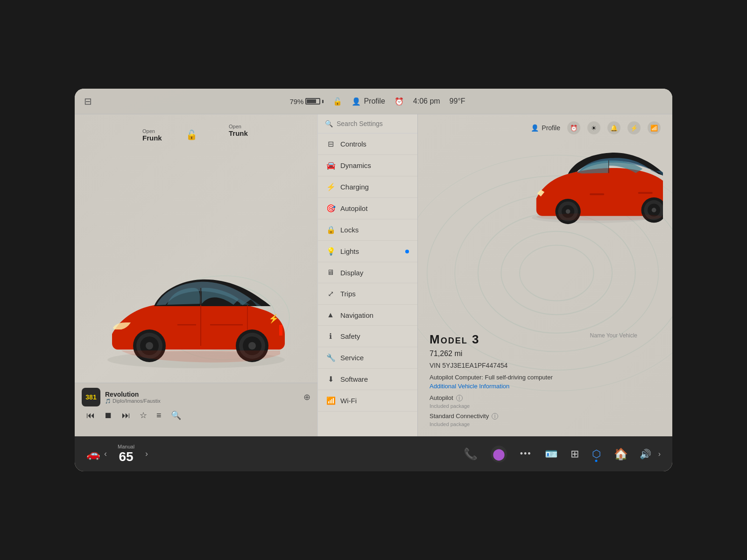 The width and height of the screenshot is (747, 560). What do you see at coordinates (176, 415) in the screenshot?
I see `search-button: 🔍` at bounding box center [176, 415].